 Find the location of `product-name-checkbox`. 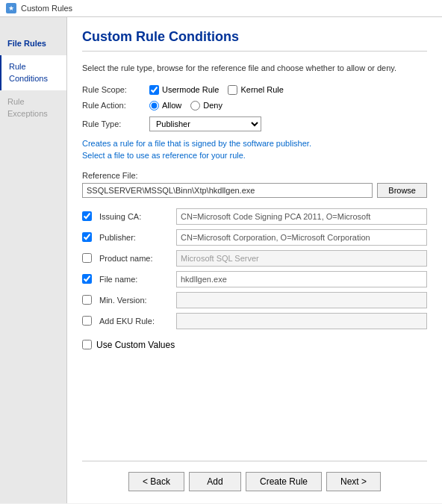

product-name-checkbox is located at coordinates (87, 258).